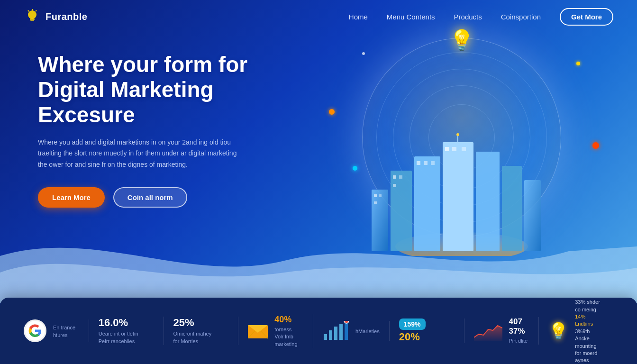 This screenshot has height=364, width=637. Describe the element at coordinates (192, 331) in the screenshot. I see `stat-25-text: 25% Omicront maheyfor Morries` at that location.